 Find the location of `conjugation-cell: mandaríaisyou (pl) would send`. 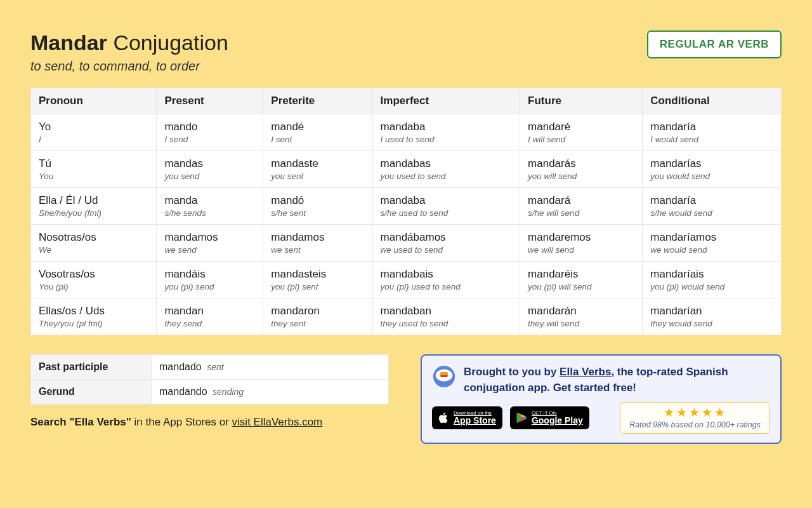

conjugation-cell: mandaríaisyou (pl) would send is located at coordinates (712, 280).